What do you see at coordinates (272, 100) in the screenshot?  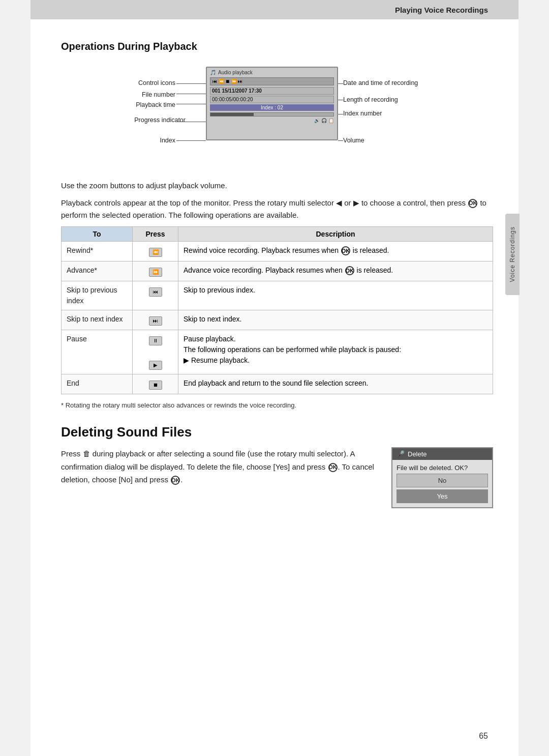 I see `pb-time-row: 00:00:05/00:00:20` at bounding box center [272, 100].